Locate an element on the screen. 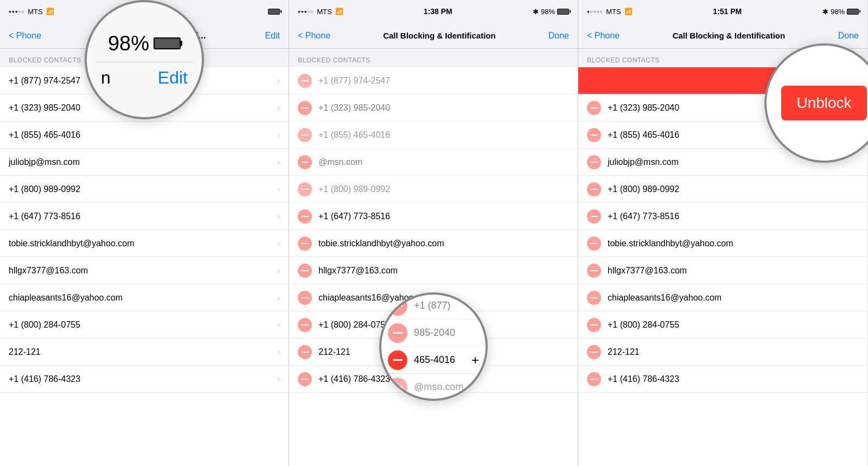  back-button-1: < Phone is located at coordinates (25, 36).